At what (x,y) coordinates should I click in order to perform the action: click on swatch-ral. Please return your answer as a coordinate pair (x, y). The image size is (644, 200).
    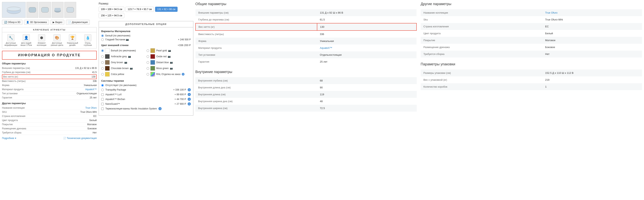
    Looking at the image, I should click on (152, 74).